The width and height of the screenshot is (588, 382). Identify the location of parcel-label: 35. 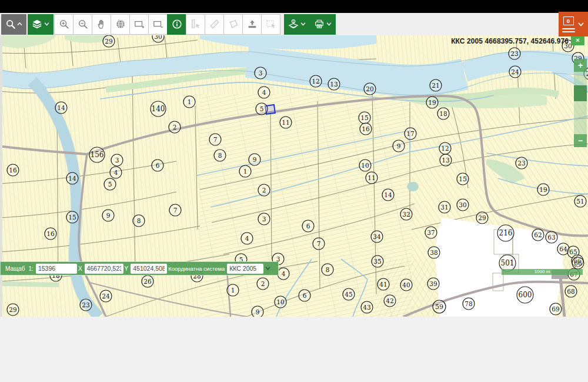
(377, 261).